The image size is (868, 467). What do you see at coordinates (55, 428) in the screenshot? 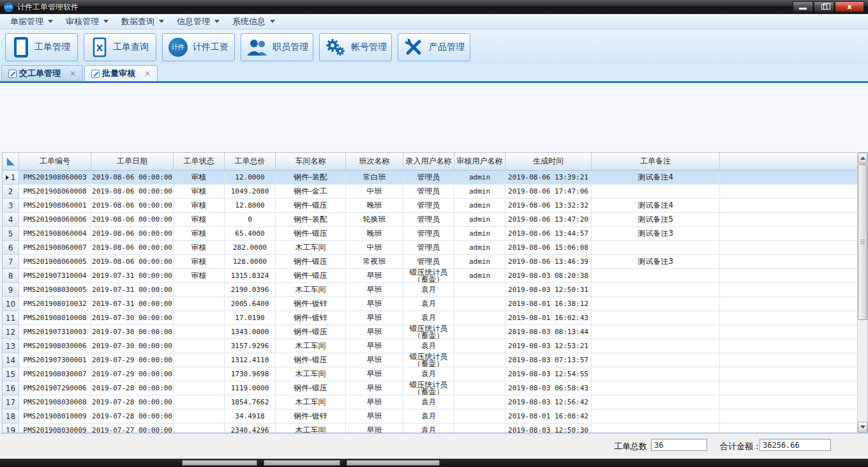
I see `cell-order-no: PMS201908030009` at bounding box center [55, 428].